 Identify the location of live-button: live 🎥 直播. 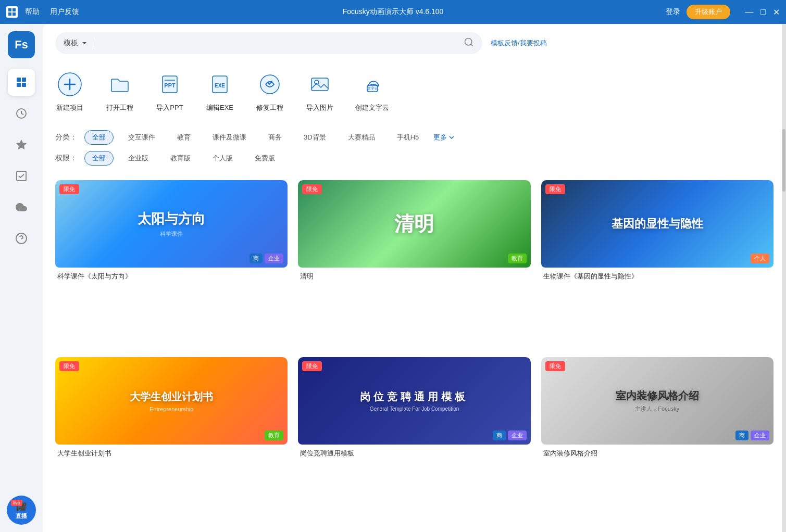
(21, 510).